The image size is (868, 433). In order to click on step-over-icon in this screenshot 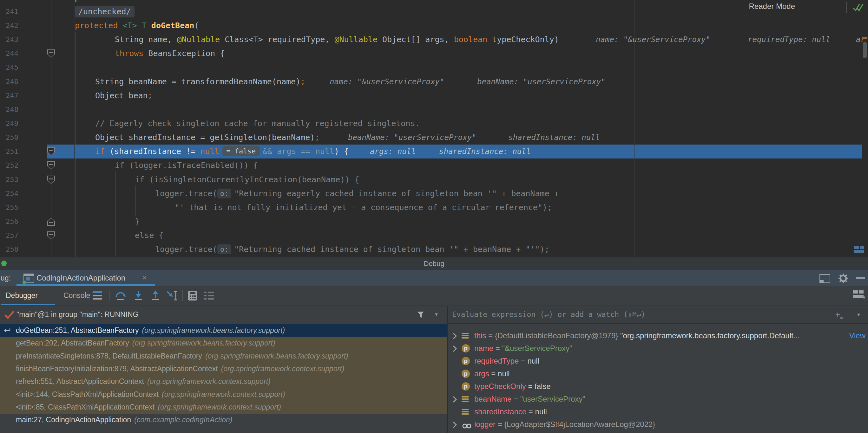, I will do `click(121, 296)`.